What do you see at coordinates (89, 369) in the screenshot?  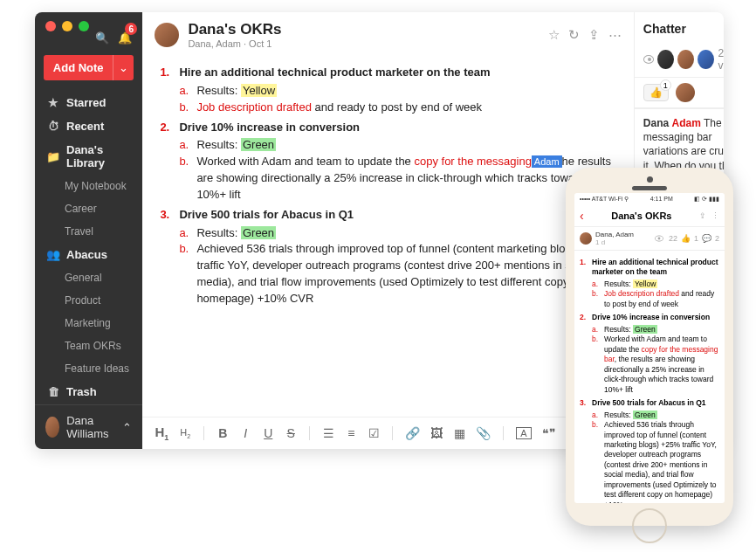 I see `nav-item: Feature Ideas` at bounding box center [89, 369].